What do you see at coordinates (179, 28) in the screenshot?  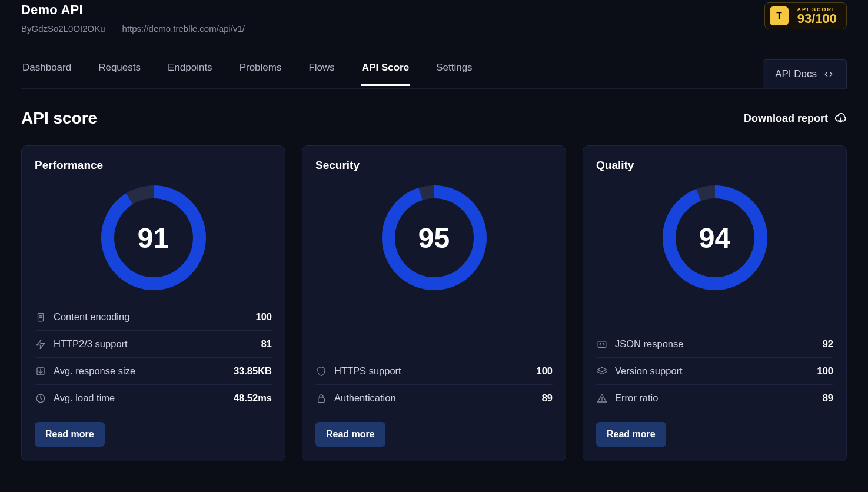 I see `api-url: https://demo.treblle.com/api/v1/` at bounding box center [179, 28].